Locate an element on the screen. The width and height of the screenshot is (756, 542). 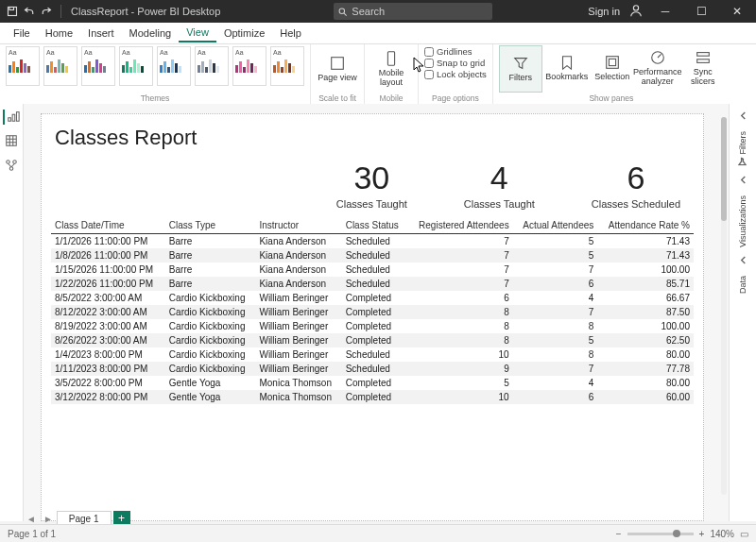
minimize-button: ─ is located at coordinates (665, 11).